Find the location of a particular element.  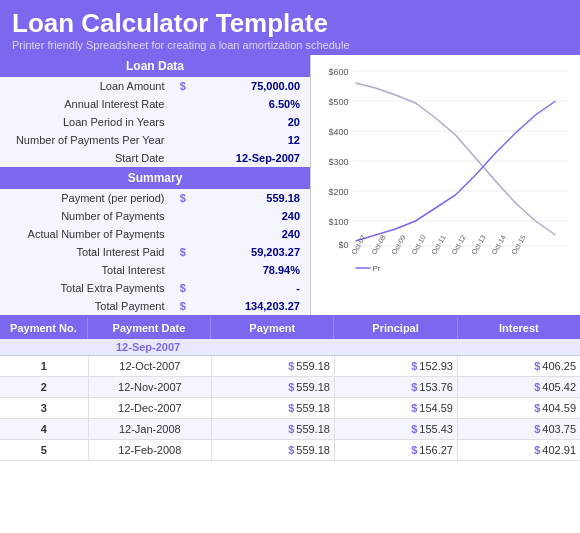

header: Loan Calculator Template Printer friendl… is located at coordinates (290, 28).